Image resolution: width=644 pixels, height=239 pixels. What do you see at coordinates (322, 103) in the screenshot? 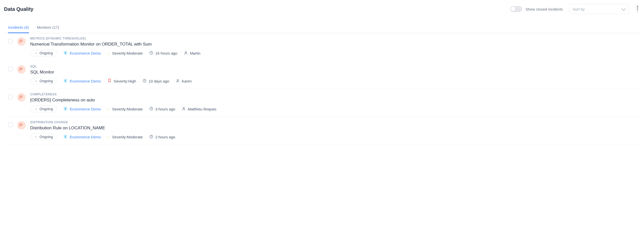
I see `incident-row: COMPLETENESS[ORDERS] Completeness on aut…` at bounding box center [322, 103].